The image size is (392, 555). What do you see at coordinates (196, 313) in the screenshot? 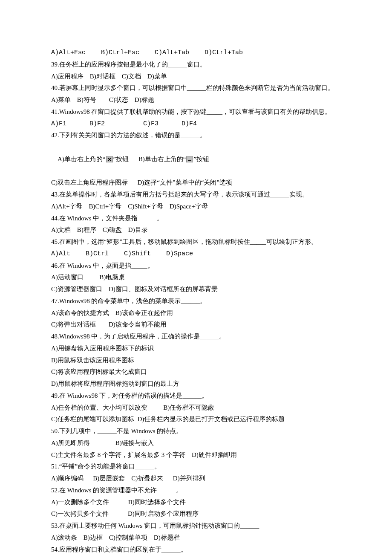
I see `options-47-ab: A)该命令的快捷方式 B)该命令正在起作用` at bounding box center [196, 313].